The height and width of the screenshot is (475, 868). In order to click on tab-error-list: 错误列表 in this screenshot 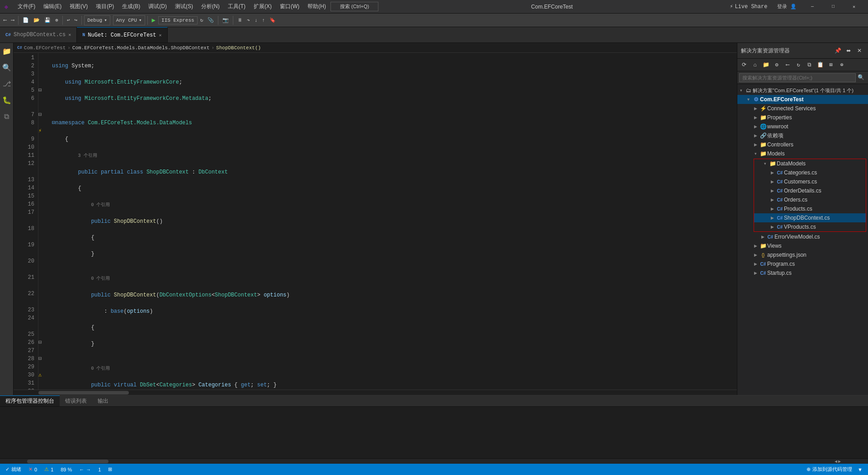, I will do `click(76, 401)`.